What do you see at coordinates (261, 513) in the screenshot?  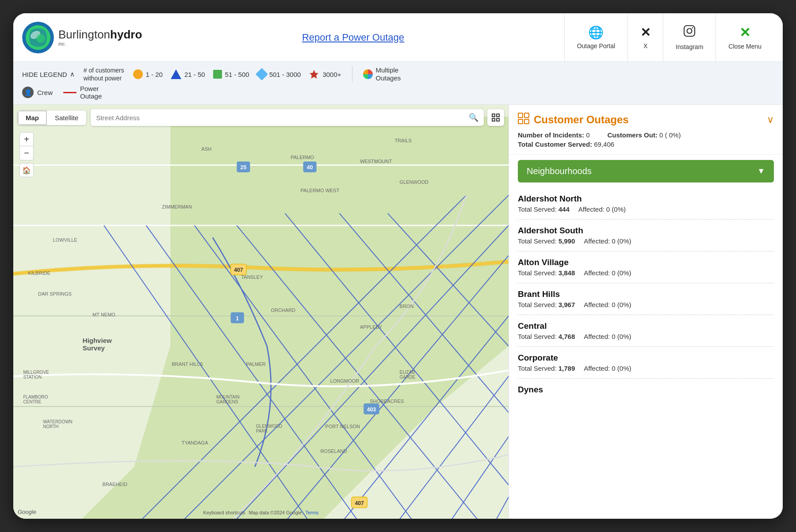 I see `map-bottom-bar: Keyboard shortcuts Map data ©2024 Google…` at bounding box center [261, 513].